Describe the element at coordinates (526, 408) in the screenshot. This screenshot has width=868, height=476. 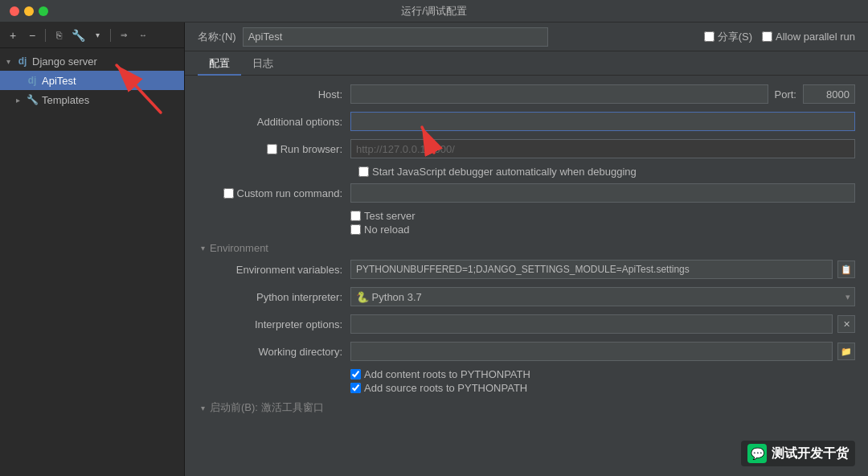
I see `before-launch-section-header: ▾ 启动前(B): 激活工具窗口` at that location.